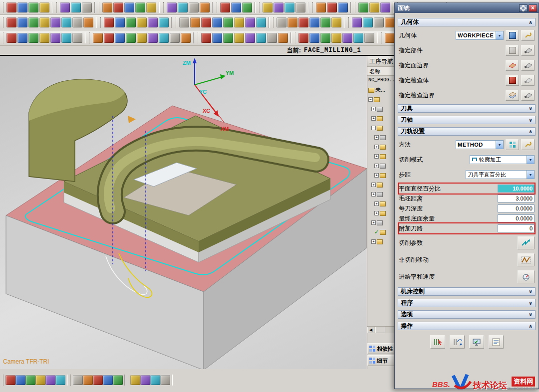 Image resolution: width=539 pixels, height=392 pixels. I want to click on section-path-settings-header: 刀轨设置 ∧, so click(467, 132).